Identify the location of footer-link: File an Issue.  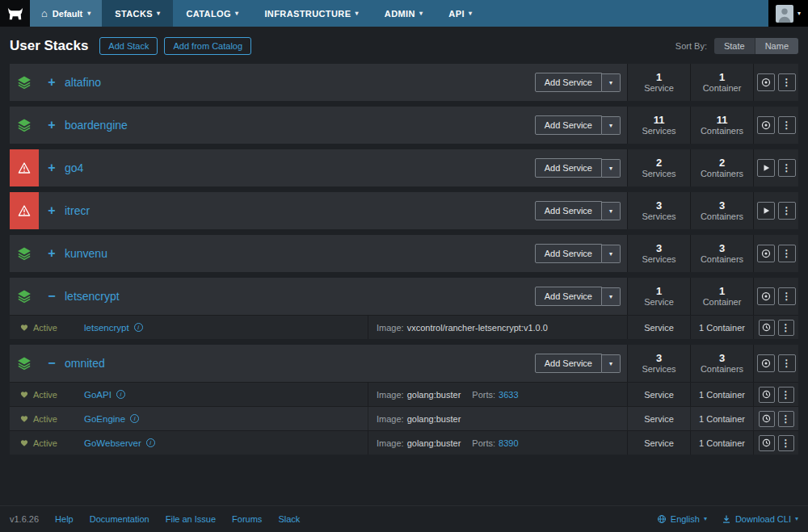
(191, 519).